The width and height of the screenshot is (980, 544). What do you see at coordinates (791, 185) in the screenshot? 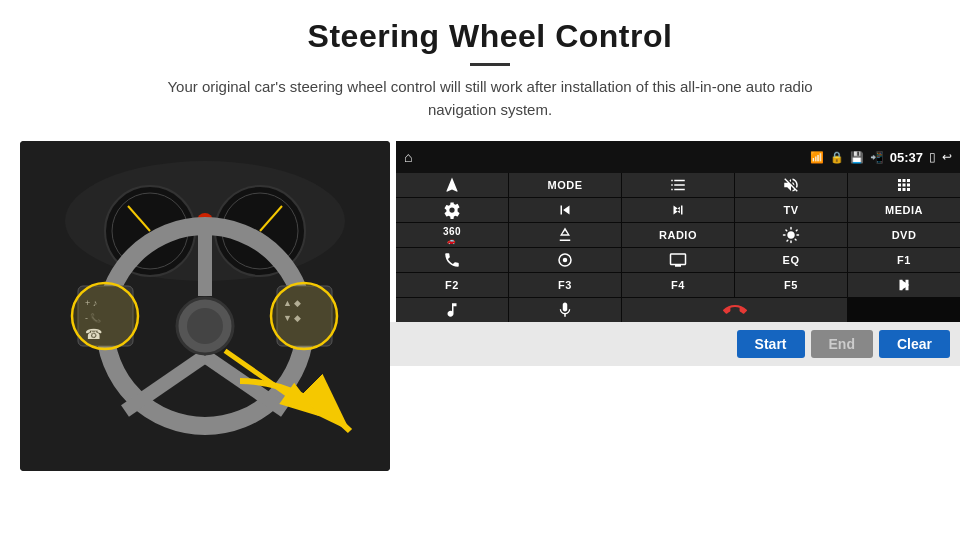
I see `mute-button` at bounding box center [791, 185].